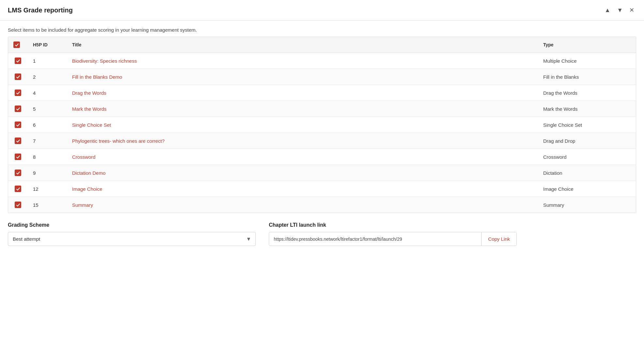  I want to click on row-title-link: Fill in the Blanks Demo, so click(97, 77).